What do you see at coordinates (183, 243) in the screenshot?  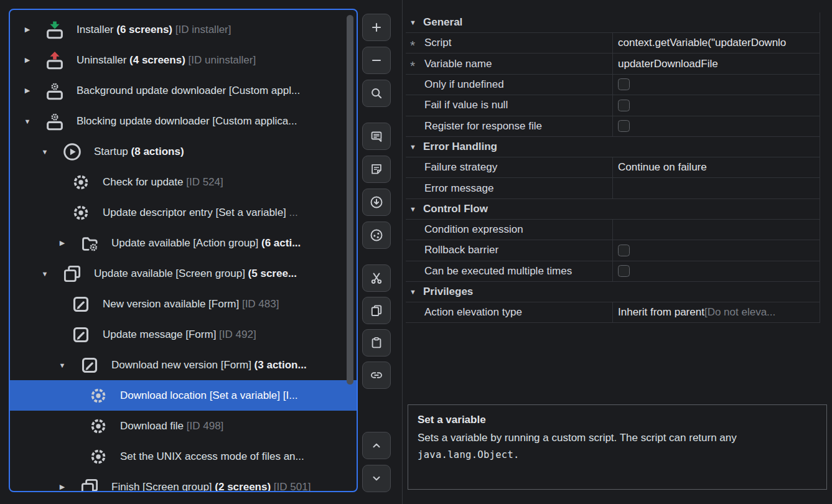 I see `tree-item: ▶Update available [Action group] (6 acti…` at bounding box center [183, 243].